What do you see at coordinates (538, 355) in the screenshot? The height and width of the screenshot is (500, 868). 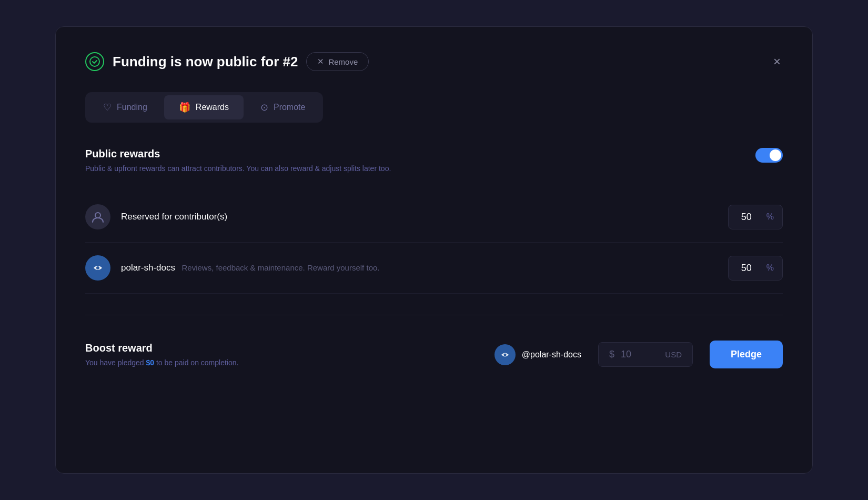 I see `boost-user: @polar-sh-docs` at bounding box center [538, 355].